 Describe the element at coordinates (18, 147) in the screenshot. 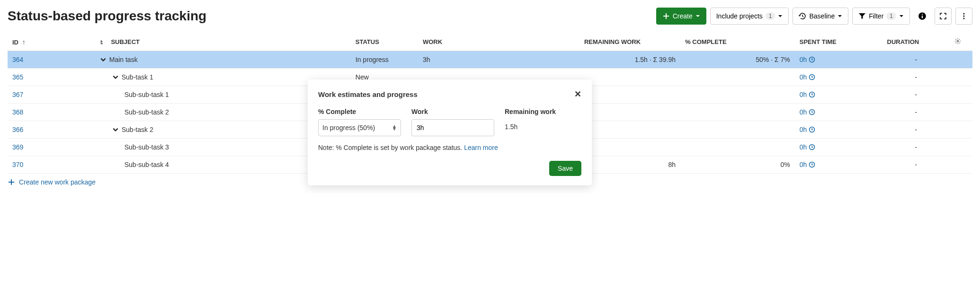

I see `row-id: 369` at that location.